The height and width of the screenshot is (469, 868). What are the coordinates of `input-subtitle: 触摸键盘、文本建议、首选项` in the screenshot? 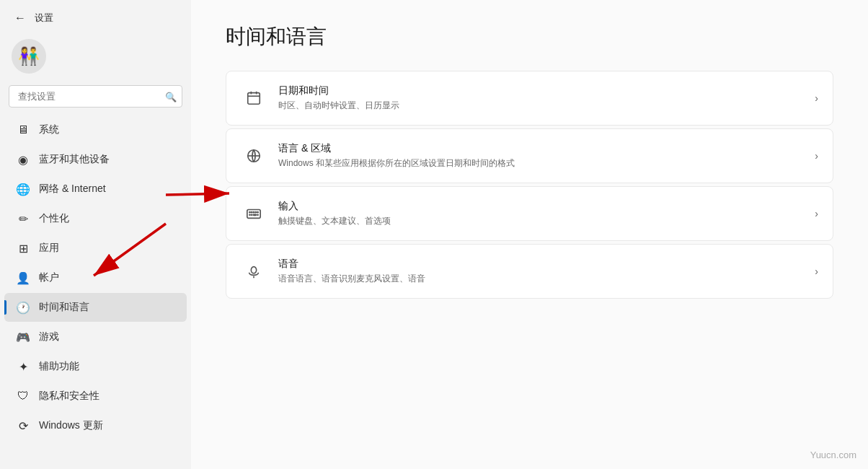 It's located at (544, 221).